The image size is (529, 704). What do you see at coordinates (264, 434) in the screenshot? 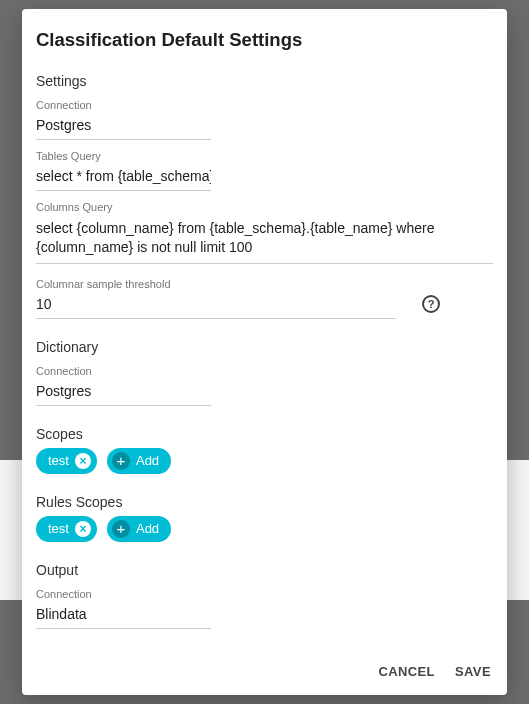
I see `section-scopes: Scopes` at bounding box center [264, 434].